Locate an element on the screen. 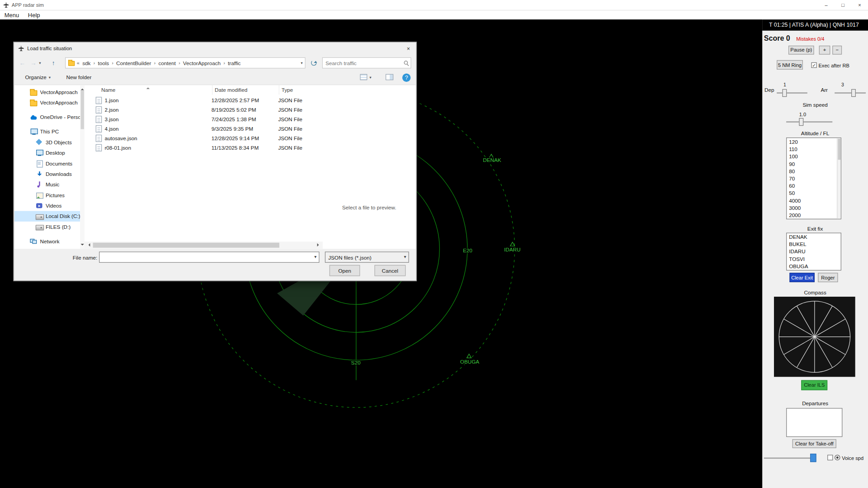 The height and width of the screenshot is (488, 868). file-name-combo: ▾ is located at coordinates (209, 257).